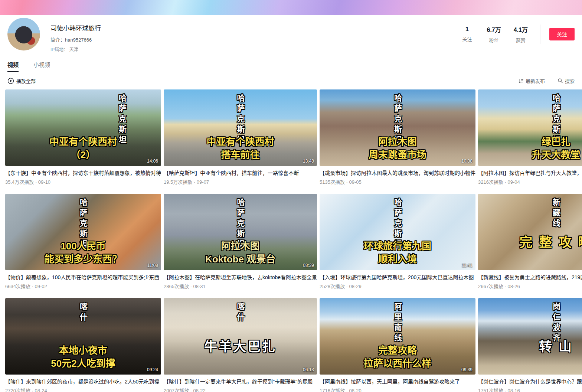 Image resolution: width=582 pixels, height=392 pixels. What do you see at coordinates (531, 242) in the screenshot?
I see `thumbnail-main-caption: 完 整 攻 略` at bounding box center [531, 242].